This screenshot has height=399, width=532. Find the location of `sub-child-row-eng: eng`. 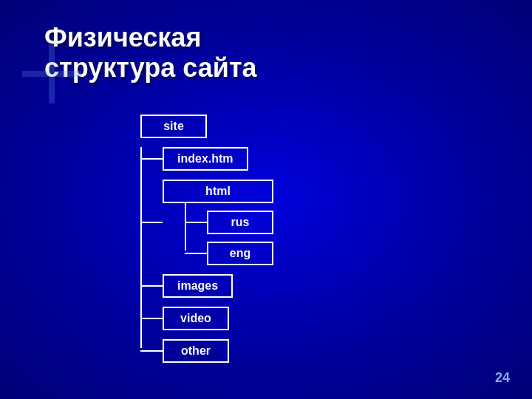

sub-child-row-eng: eng is located at coordinates (240, 253).